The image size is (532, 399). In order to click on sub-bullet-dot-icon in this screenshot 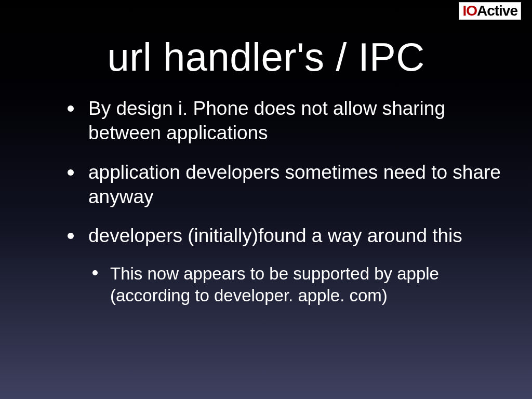, I will do `click(95, 273)`.